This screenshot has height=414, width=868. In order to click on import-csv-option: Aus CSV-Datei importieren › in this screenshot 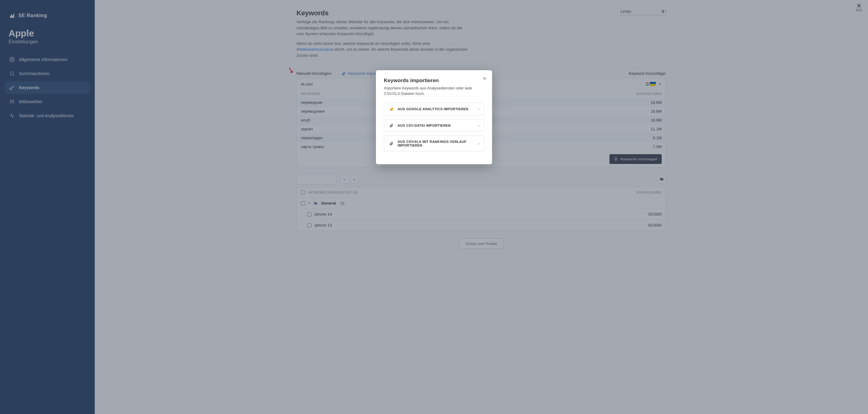, I will do `click(434, 126)`.